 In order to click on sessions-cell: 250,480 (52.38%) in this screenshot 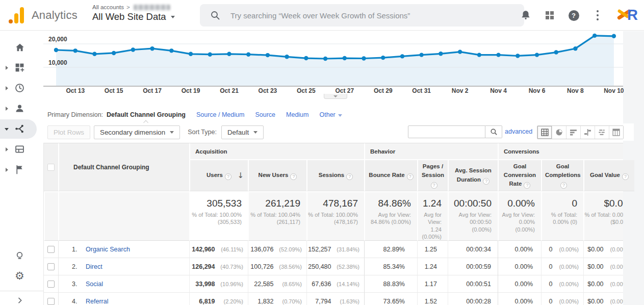, I will do `click(336, 267)`.